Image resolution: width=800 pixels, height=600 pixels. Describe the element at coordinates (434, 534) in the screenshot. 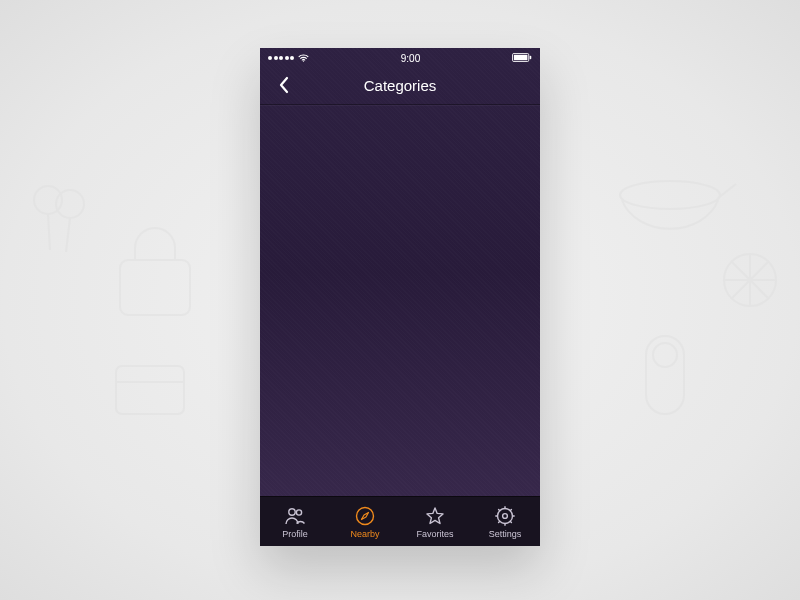

I see `tab-label: Favorites` at that location.